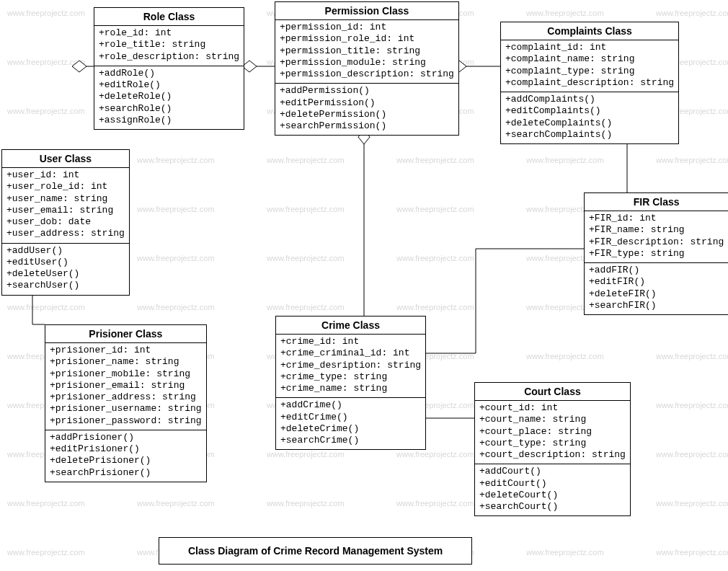 The height and width of the screenshot is (571, 728). I want to click on role-class-box: Role Class +role_id: int+role_title: str…, so click(169, 68).